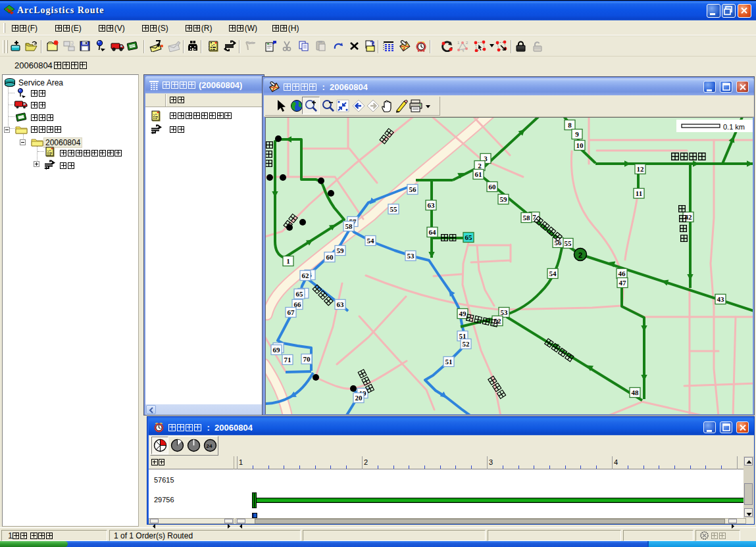 The width and height of the screenshot is (756, 547). What do you see at coordinates (734, 127) in the screenshot?
I see `svg-text: 0.1 km` at bounding box center [734, 127].